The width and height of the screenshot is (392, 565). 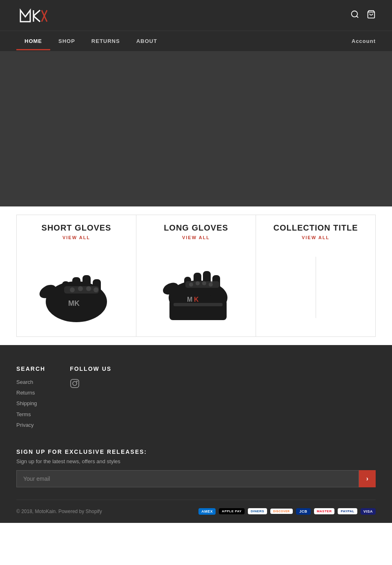 I want to click on newsletter-description: Sign up for the latest news, offers and …, so click(x=196, y=461).